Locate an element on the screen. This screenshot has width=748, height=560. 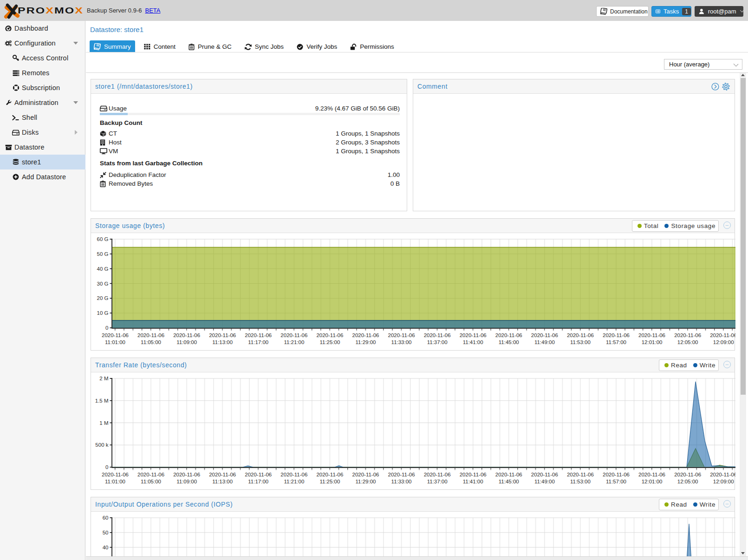
svg-text: 60 is located at coordinates (106, 518).